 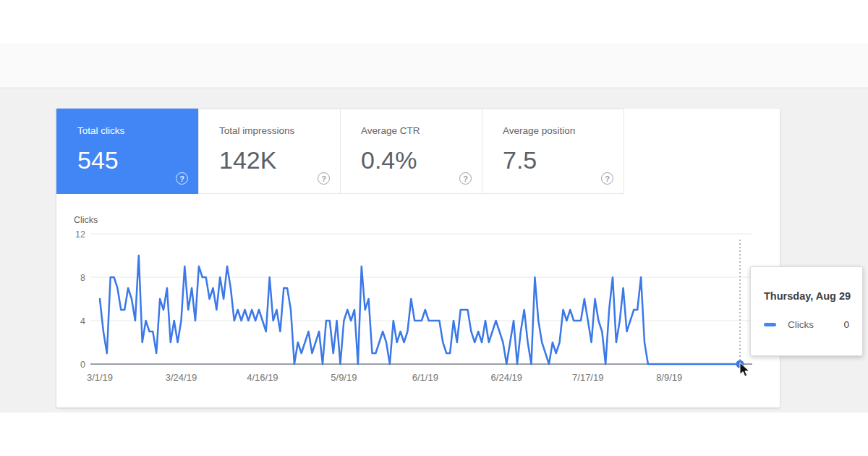 What do you see at coordinates (506, 378) in the screenshot?
I see `svg-text: 6/24/19` at bounding box center [506, 378].